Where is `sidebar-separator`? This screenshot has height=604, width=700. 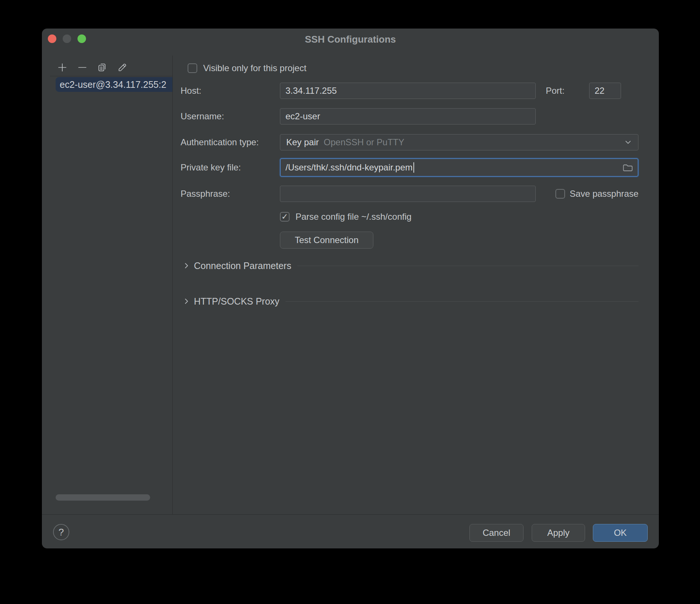
sidebar-separator is located at coordinates (173, 285).